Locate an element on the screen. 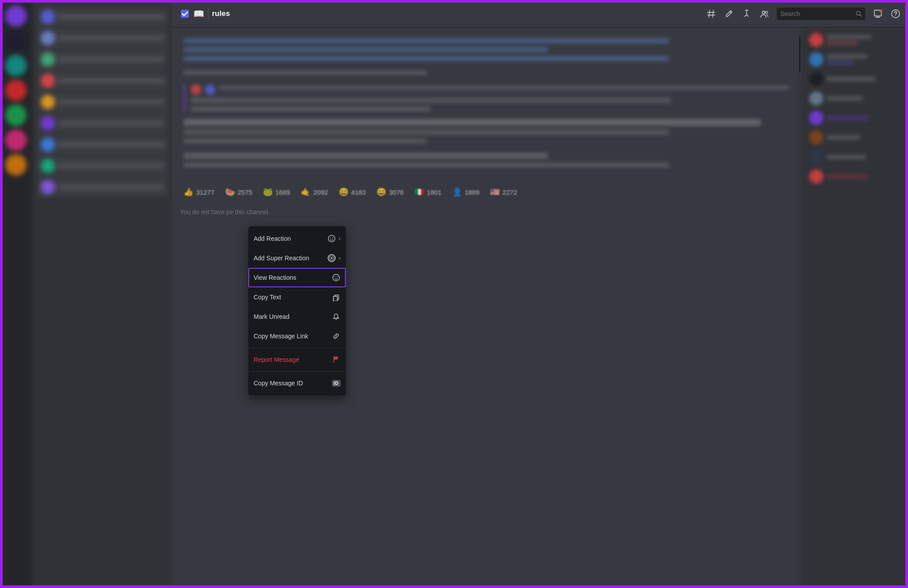 The height and width of the screenshot is (588, 908). reaction-count-8: 1889 is located at coordinates (472, 192).